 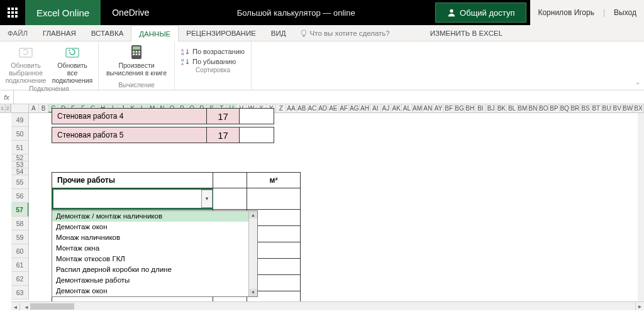 What do you see at coordinates (20, 148) in the screenshot?
I see `row-header-51: 51` at bounding box center [20, 148].